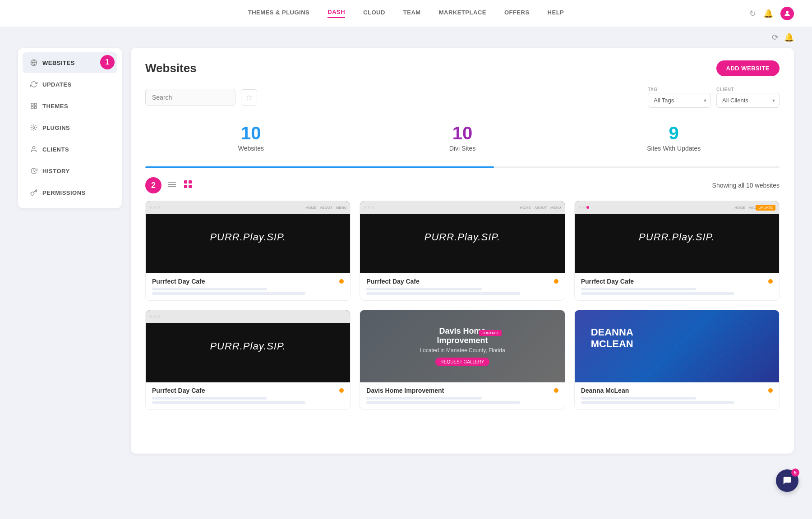 The height and width of the screenshot is (519, 812). Describe the element at coordinates (70, 63) in the screenshot. I see `sidebar-item-websites: WEBSITES 1` at that location.